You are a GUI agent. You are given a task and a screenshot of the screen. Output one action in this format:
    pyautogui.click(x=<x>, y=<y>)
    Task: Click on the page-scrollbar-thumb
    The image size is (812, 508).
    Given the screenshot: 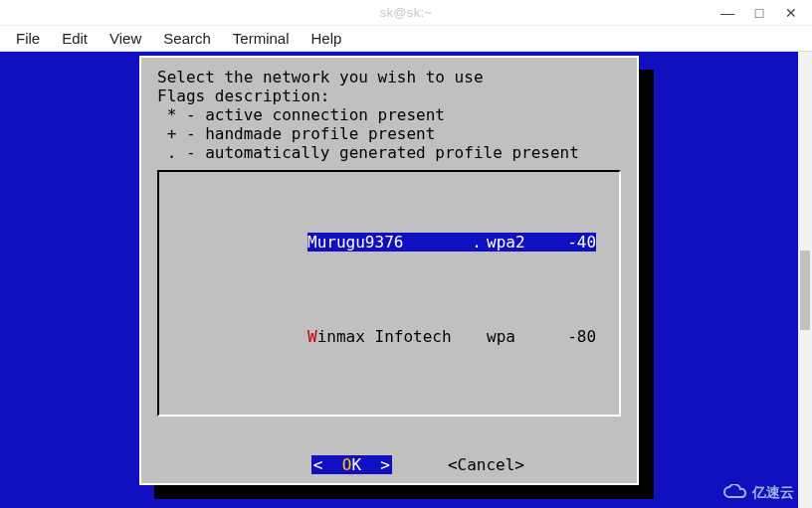 What is the action you would take?
    pyautogui.click(x=805, y=290)
    